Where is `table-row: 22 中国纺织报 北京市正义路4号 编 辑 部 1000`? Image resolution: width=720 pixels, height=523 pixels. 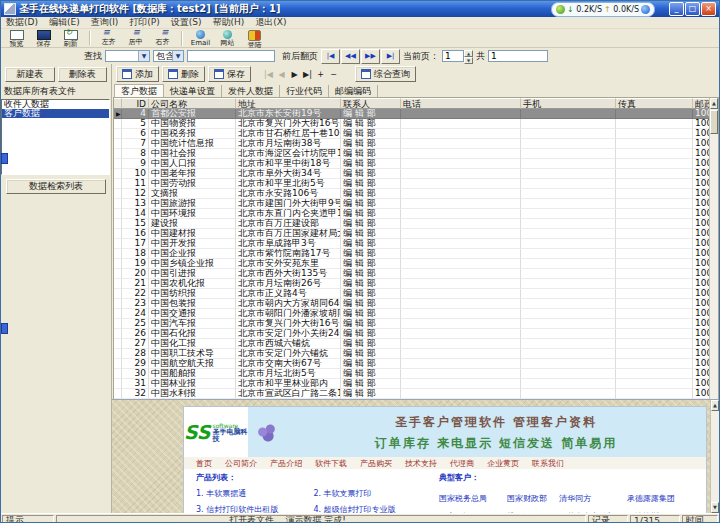 table-row: 22 中国纺织报 北京市正义路4号 编 辑 部 1000 is located at coordinates (412, 294).